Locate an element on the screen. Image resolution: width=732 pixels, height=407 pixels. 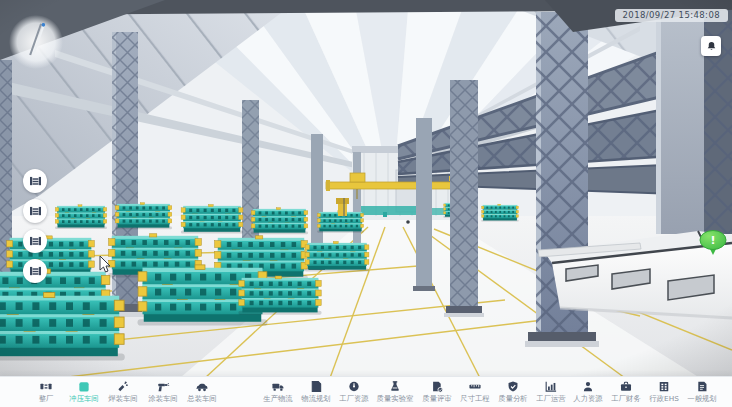
tab-label: 冲压车间 is located at coordinates (84, 399).